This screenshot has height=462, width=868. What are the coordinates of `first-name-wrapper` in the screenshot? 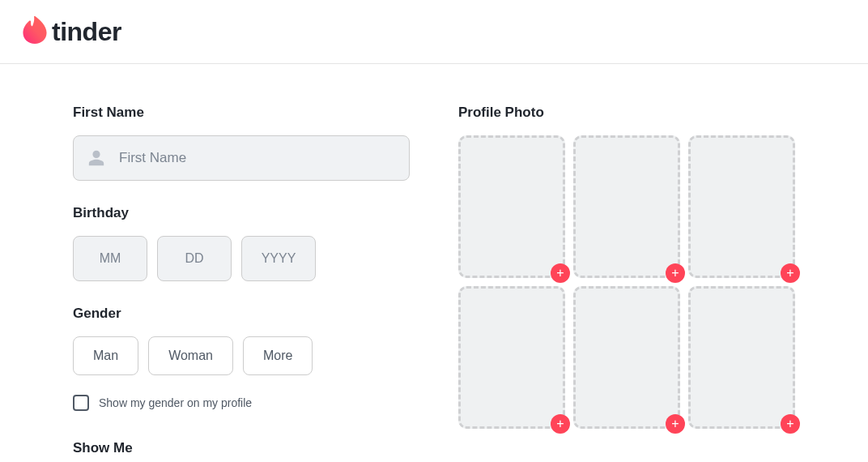 It's located at (241, 158).